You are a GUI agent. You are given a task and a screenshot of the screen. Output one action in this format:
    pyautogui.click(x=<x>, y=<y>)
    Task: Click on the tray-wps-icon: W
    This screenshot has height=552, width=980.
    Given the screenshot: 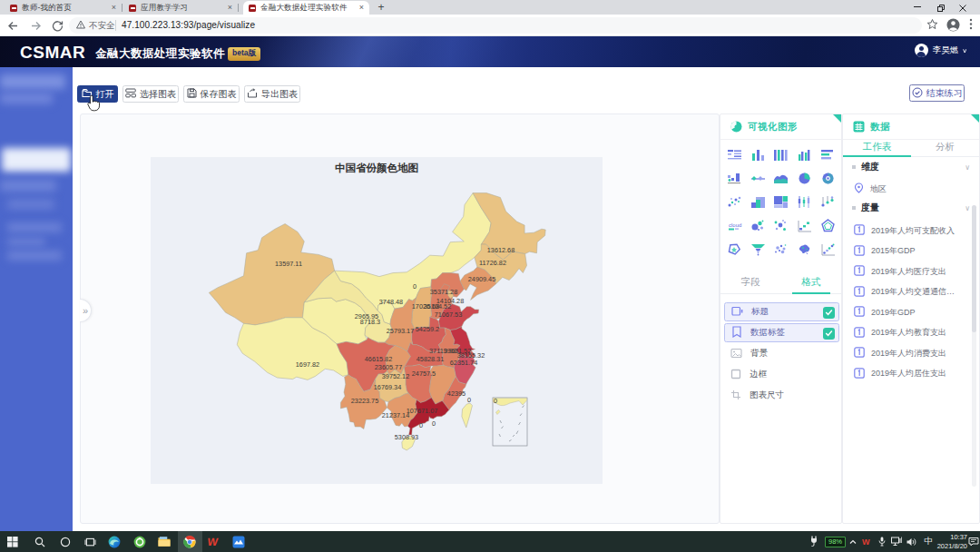 What is the action you would take?
    pyautogui.click(x=867, y=541)
    